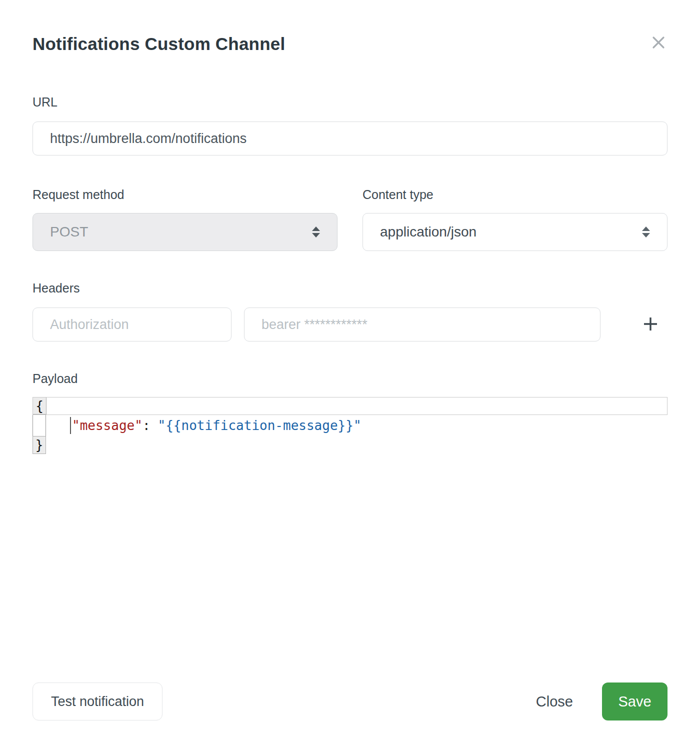  What do you see at coordinates (185, 195) in the screenshot?
I see `request-method-label: Request method` at bounding box center [185, 195].